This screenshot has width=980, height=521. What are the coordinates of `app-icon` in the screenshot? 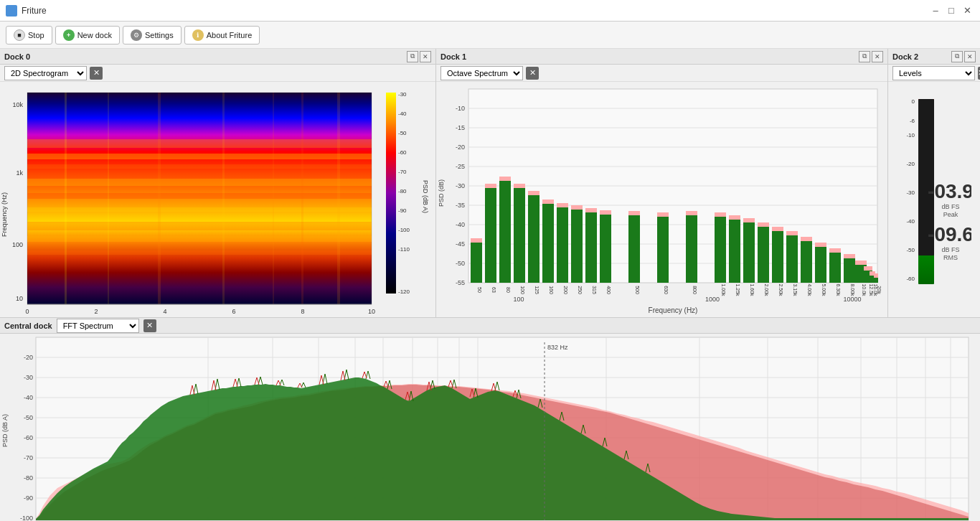 It's located at (11, 11).